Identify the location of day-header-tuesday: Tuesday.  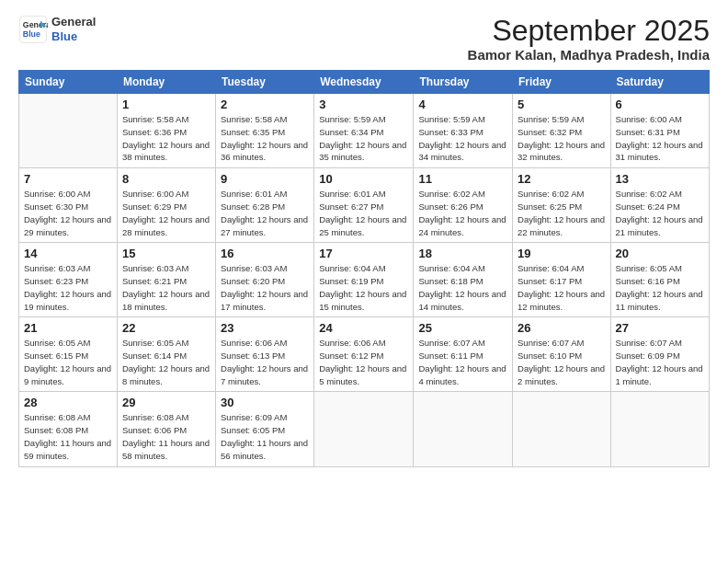
(265, 83).